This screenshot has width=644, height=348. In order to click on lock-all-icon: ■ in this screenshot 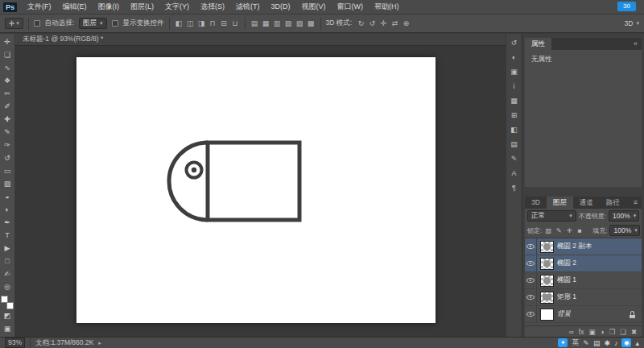, I will do `click(580, 230)`.